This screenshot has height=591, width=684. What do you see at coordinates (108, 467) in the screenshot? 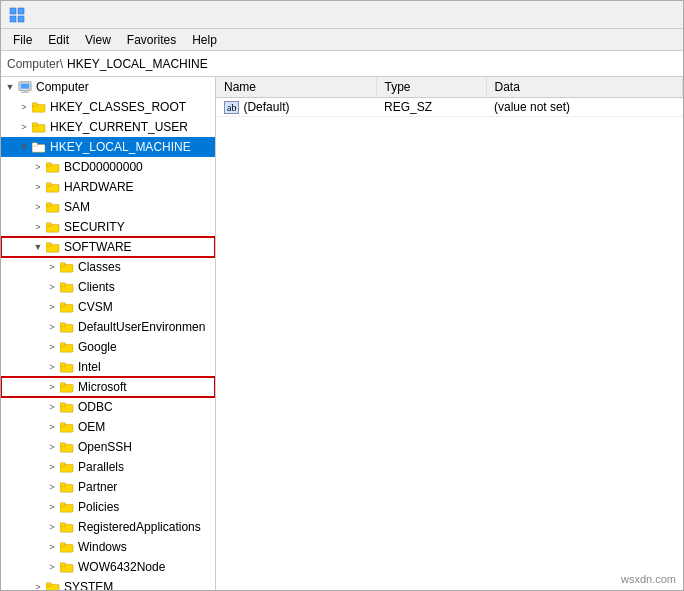
I see `tree-item-parallels: > Parallels` at bounding box center [108, 467].